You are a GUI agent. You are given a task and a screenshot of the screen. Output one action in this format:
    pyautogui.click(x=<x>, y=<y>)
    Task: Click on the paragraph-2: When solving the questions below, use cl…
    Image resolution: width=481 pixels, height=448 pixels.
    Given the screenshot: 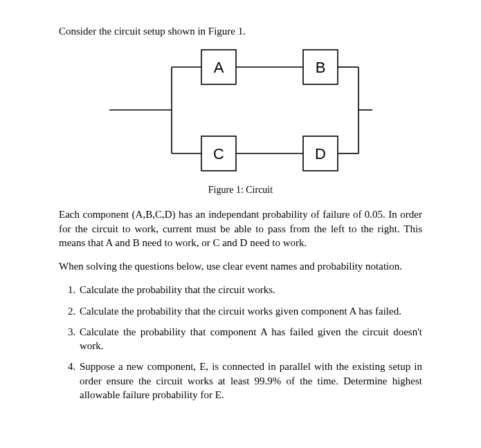 What is the action you would take?
    pyautogui.click(x=241, y=266)
    